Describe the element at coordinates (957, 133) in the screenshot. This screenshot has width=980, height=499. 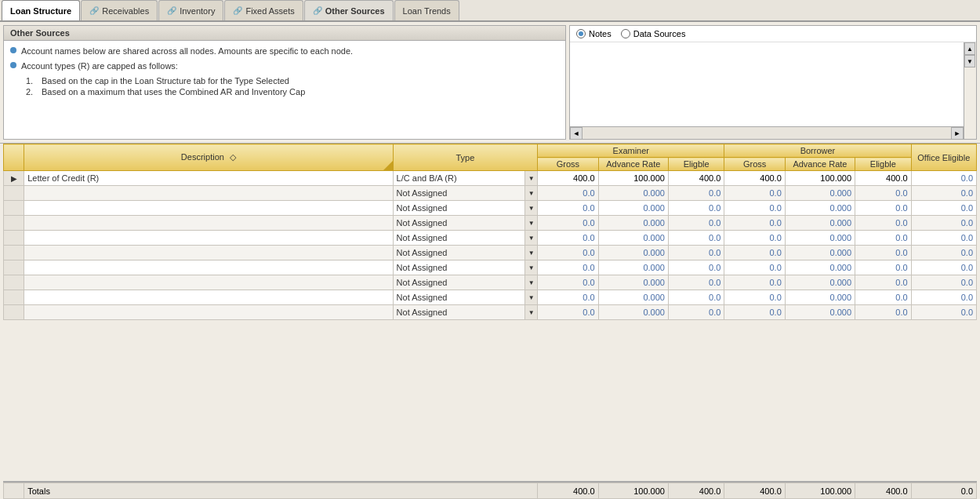
I see `scroll-right-arrow: ►` at that location.